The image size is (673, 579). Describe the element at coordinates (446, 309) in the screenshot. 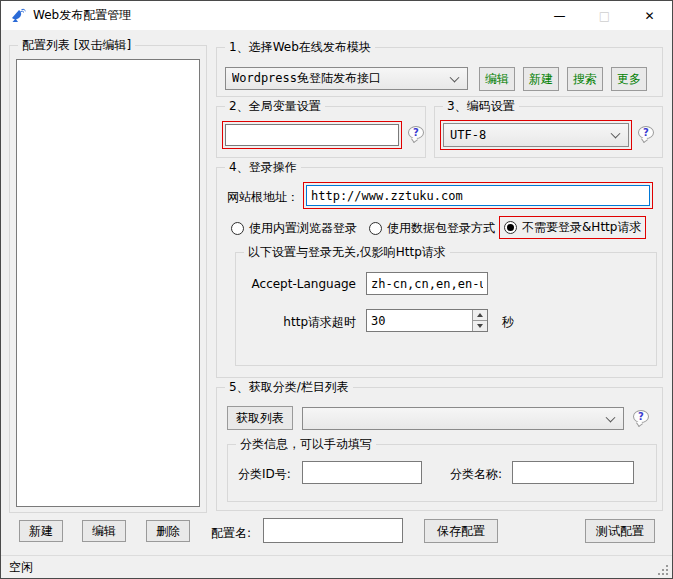

I see `http-settings-group: 以下设置与登录无关,仅影响Http请求 Accept-Language http…` at that location.